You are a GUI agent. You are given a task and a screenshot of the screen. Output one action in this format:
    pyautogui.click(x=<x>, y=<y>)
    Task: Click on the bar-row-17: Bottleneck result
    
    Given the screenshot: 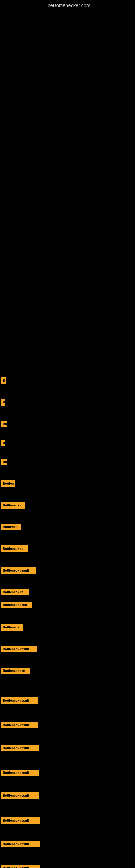 What is the action you would take?
    pyautogui.click(x=20, y=748)
    